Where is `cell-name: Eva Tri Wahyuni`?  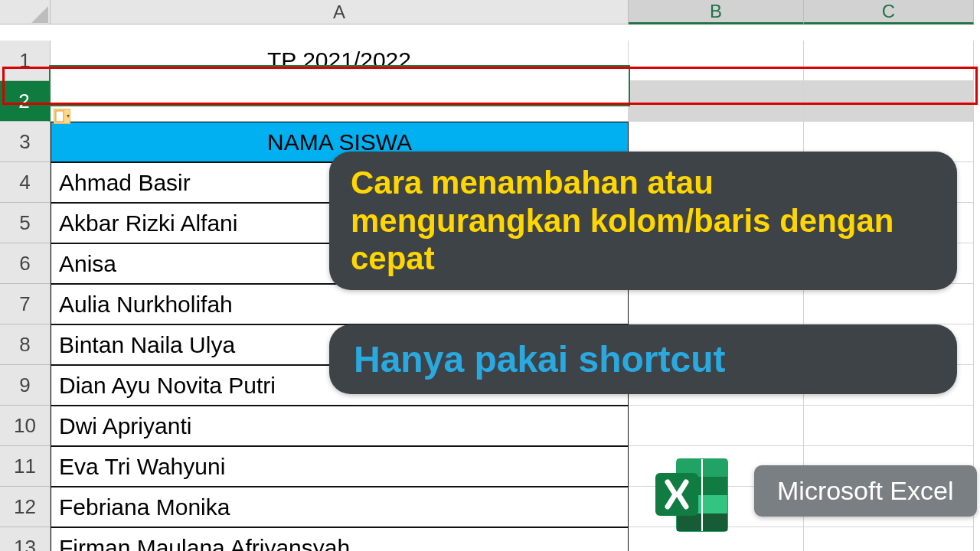 cell-name: Eva Tri Wahyuni is located at coordinates (340, 467).